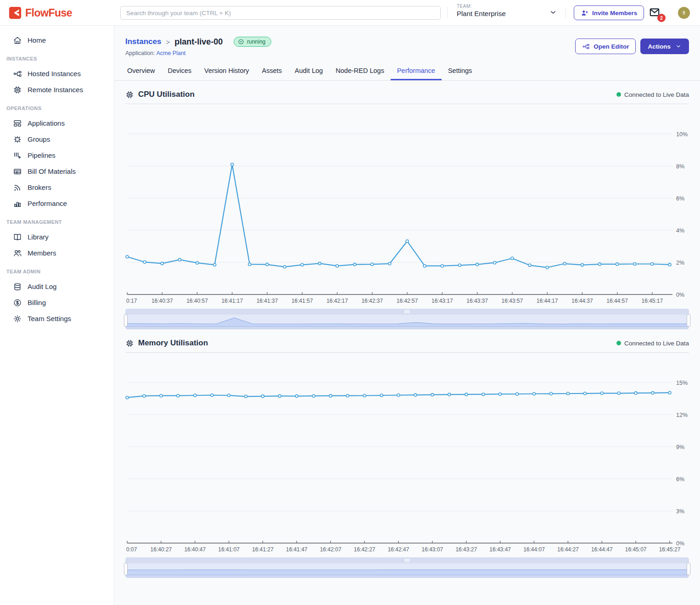  What do you see at coordinates (17, 172) in the screenshot?
I see `bill-of-materials-icon` at bounding box center [17, 172].